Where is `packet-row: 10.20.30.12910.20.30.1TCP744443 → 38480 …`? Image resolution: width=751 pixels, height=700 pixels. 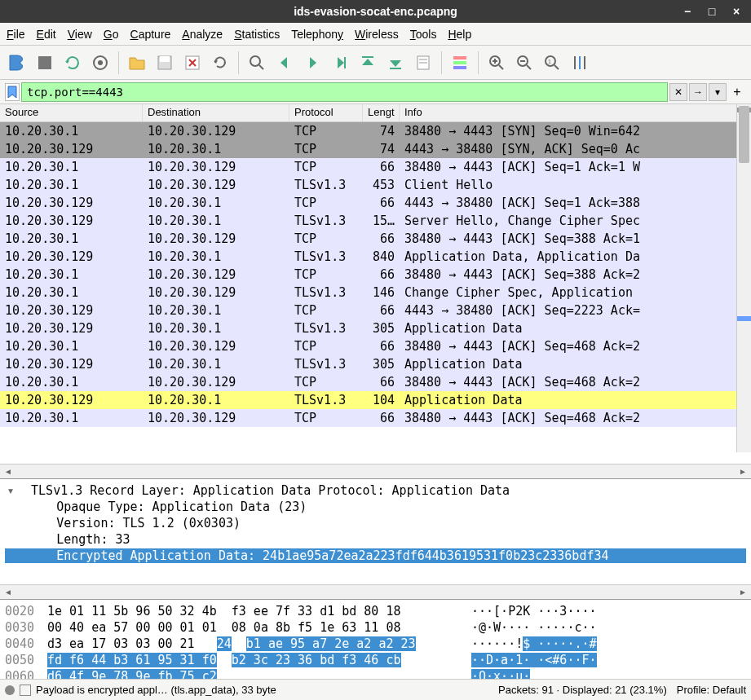 packet-row: 10.20.30.12910.20.30.1TCP744443 → 38480 … is located at coordinates (375, 149).